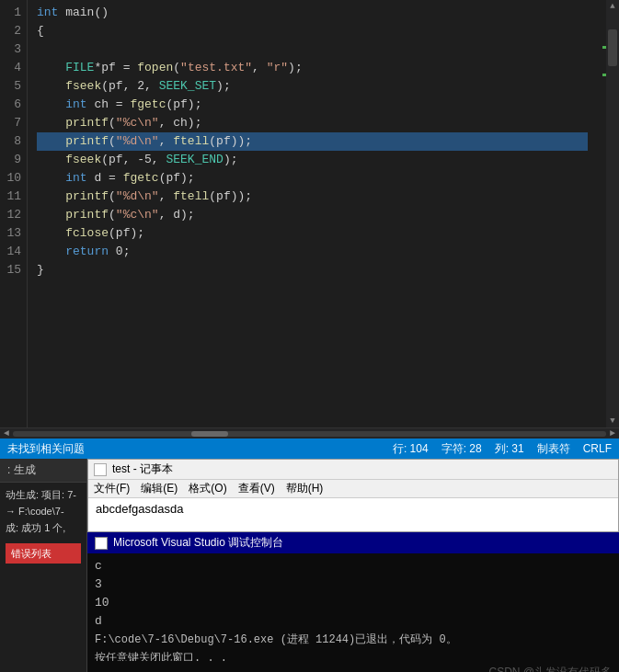 This screenshot has width=619, height=672. I want to click on code-line: fseek(pf, 2, SEEK_SET);, so click(313, 86).